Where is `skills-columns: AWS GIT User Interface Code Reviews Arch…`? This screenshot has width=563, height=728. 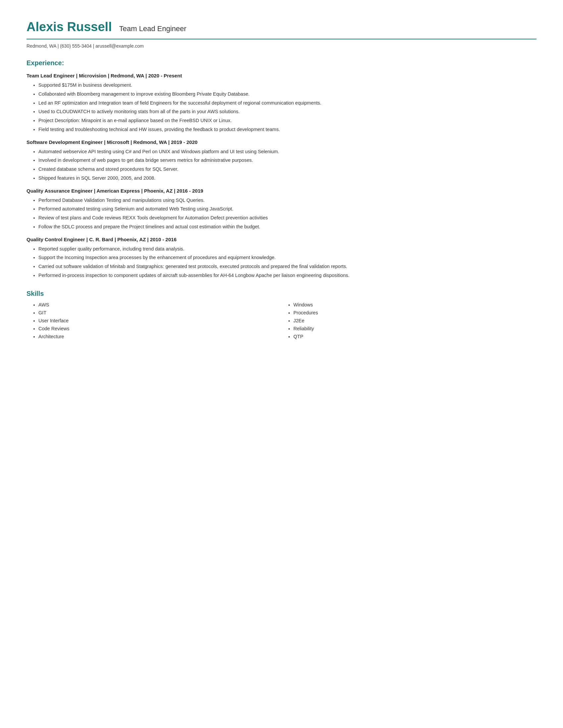
skills-columns: AWS GIT User Interface Code Reviews Arch… is located at coordinates (282, 322).